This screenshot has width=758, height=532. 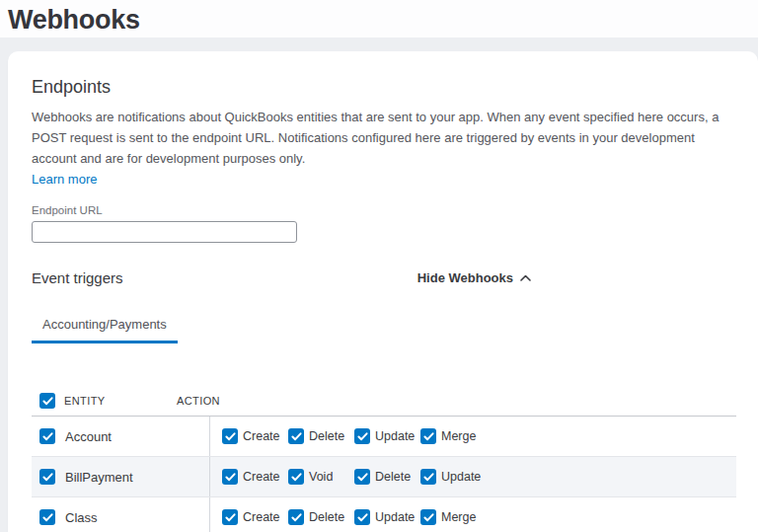 What do you see at coordinates (384, 87) in the screenshot?
I see `endpoints-heading: Endpoints` at bounding box center [384, 87].